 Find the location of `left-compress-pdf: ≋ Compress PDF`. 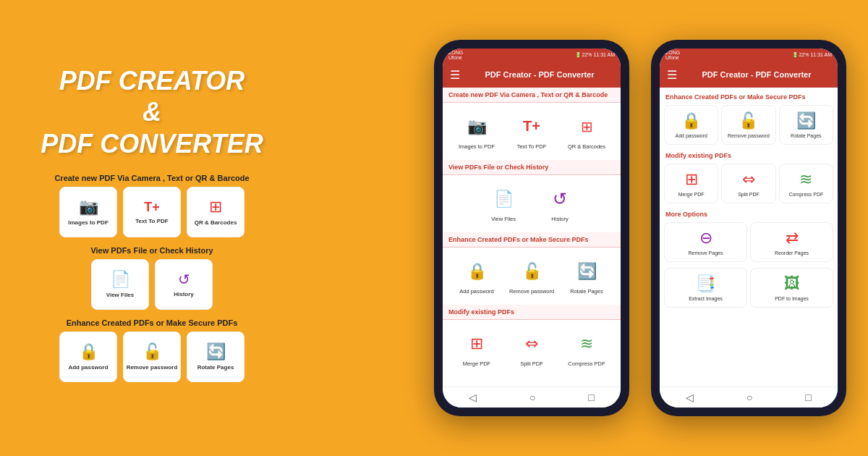

left-compress-pdf: ≋ Compress PDF is located at coordinates (587, 347).